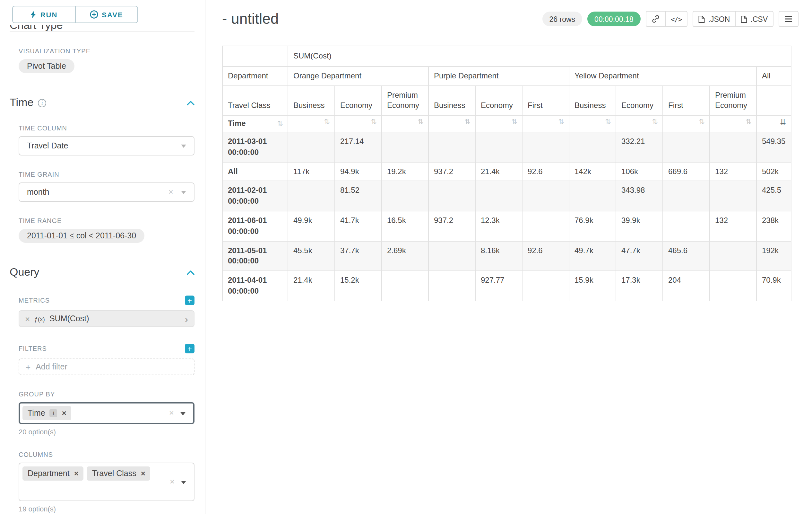  I want to click on chevron-right-icon: ›, so click(186, 319).